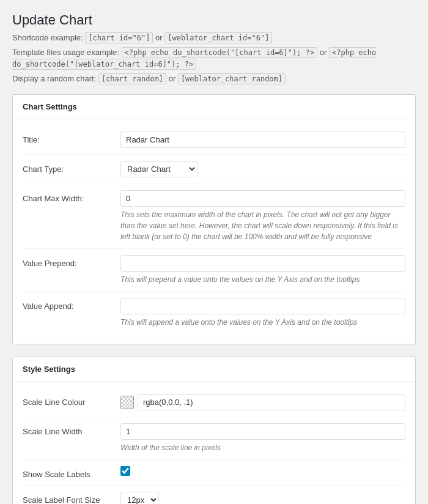 This screenshot has width=428, height=504. Describe the element at coordinates (263, 472) in the screenshot. I see `show-scale-labels-control` at that location.